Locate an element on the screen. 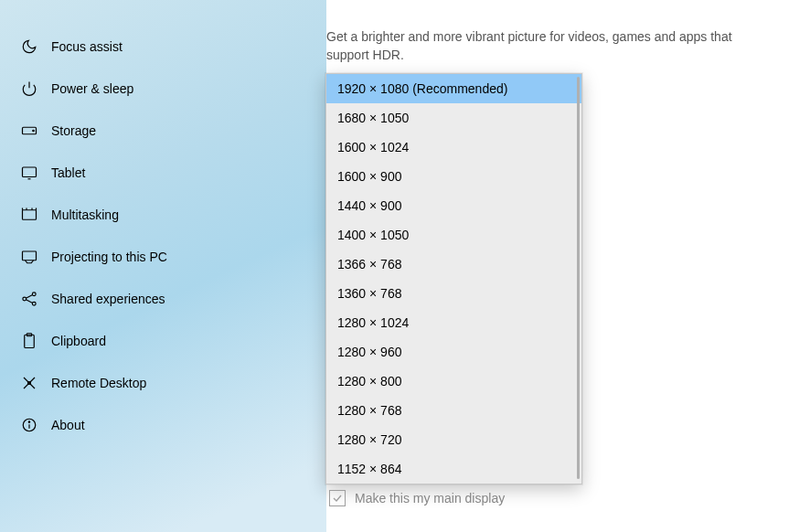 The height and width of the screenshot is (532, 810). resolution-option: 1600 × 1024 is located at coordinates (453, 147).